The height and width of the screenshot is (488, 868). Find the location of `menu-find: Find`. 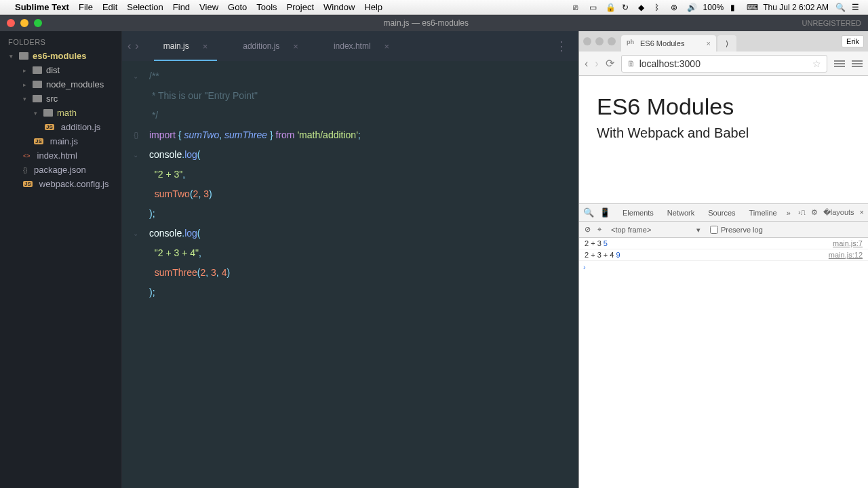

menu-find: Find is located at coordinates (182, 7).